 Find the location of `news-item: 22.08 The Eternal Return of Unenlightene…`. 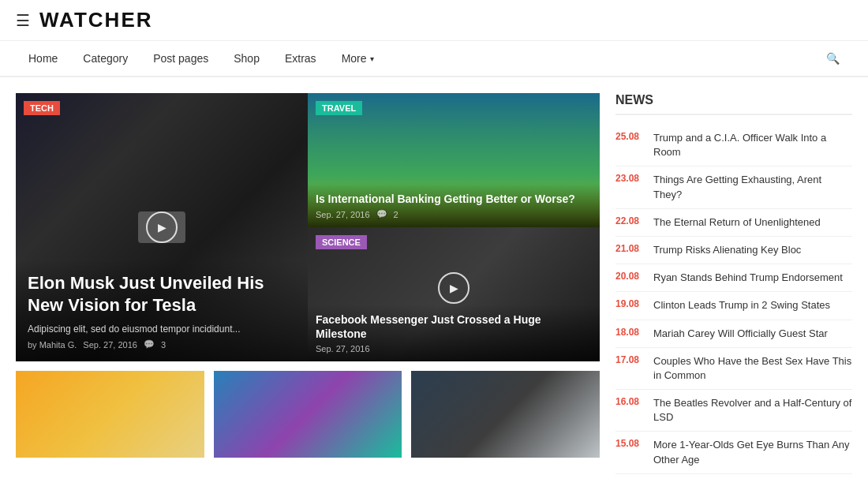

news-item: 22.08 The Eternal Return of Unenlightene… is located at coordinates (734, 223).